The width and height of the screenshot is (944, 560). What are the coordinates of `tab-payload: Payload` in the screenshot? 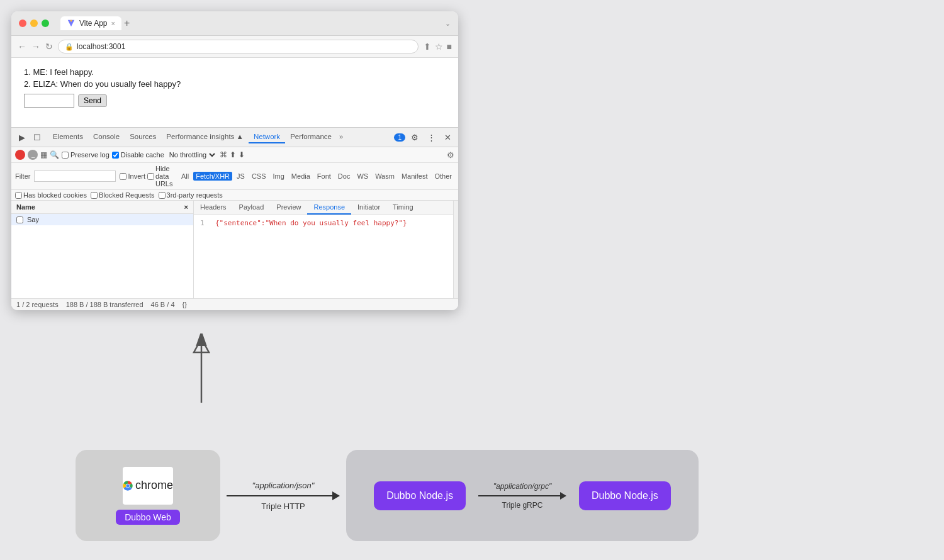 It's located at (252, 208).